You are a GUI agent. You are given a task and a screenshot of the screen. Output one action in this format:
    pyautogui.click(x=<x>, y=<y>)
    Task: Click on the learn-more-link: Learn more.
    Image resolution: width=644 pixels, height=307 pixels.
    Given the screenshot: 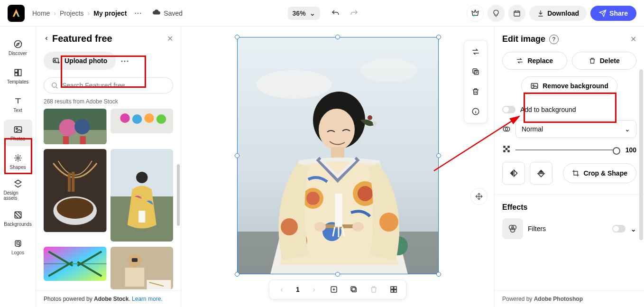 What is the action you would take?
    pyautogui.click(x=147, y=299)
    